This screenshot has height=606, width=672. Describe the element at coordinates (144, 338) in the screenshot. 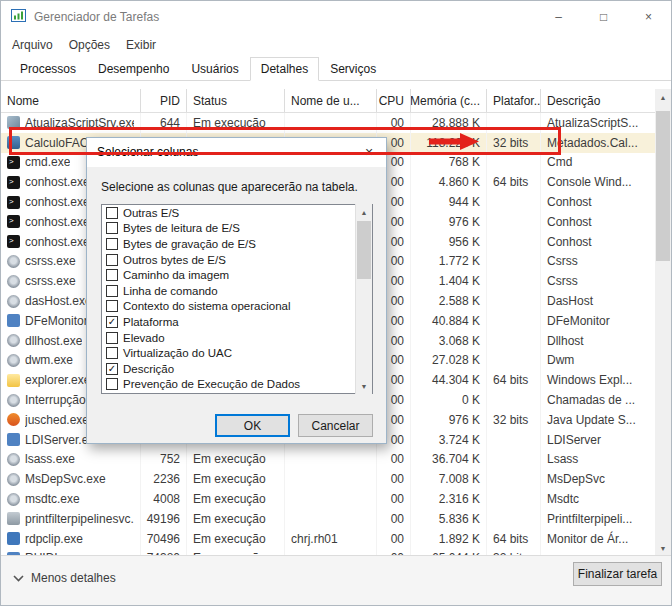

I see `column-option-label: Elevado` at that location.